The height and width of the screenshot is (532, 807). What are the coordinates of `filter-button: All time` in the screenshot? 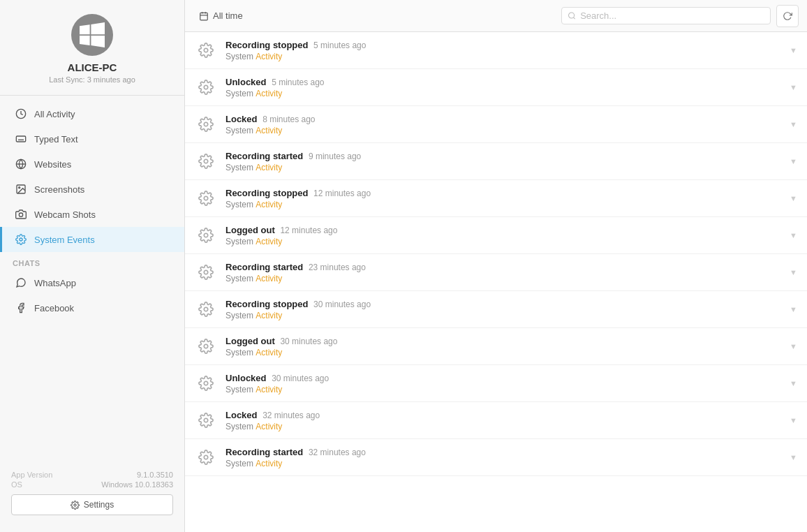 It's located at (374, 15).